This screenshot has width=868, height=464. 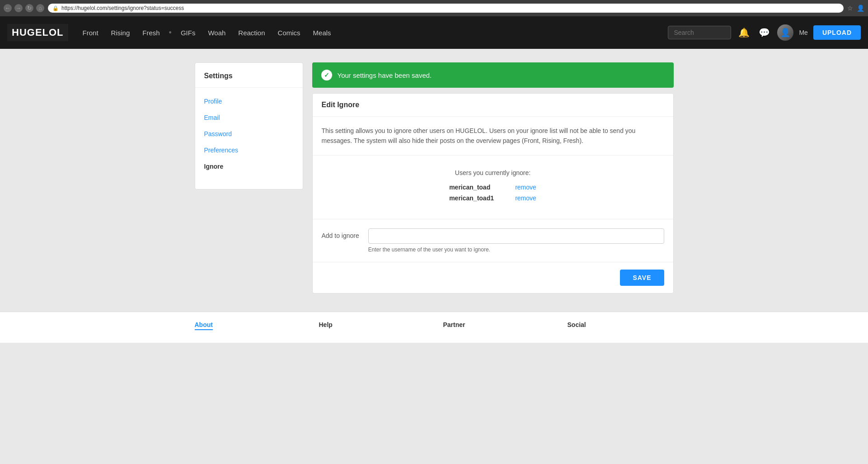 What do you see at coordinates (204, 326) in the screenshot?
I see `footer-about-title: About` at bounding box center [204, 326].